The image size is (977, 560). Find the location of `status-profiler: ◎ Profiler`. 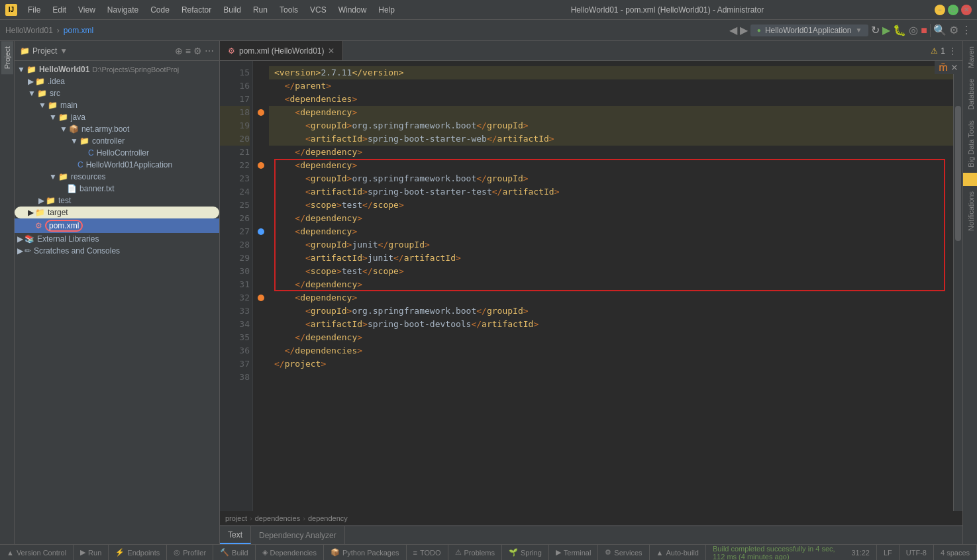

status-profiler: ◎ Profiler is located at coordinates (190, 552).